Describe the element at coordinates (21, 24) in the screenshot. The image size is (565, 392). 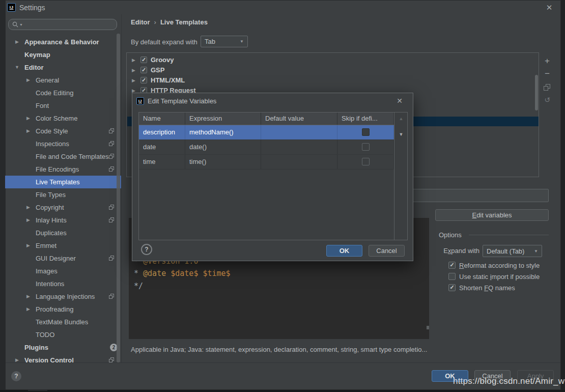
I see `search-options-caret-icon: ▼` at that location.